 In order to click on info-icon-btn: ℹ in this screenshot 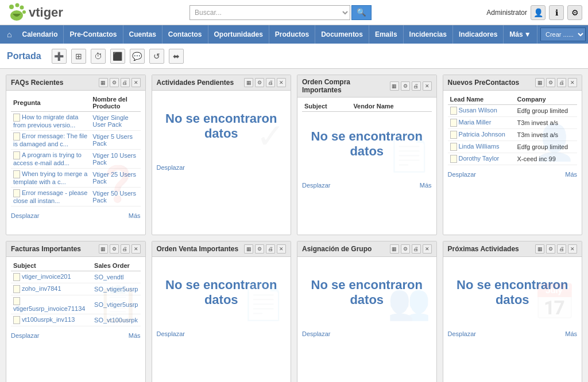, I will do `click(556, 13)`.